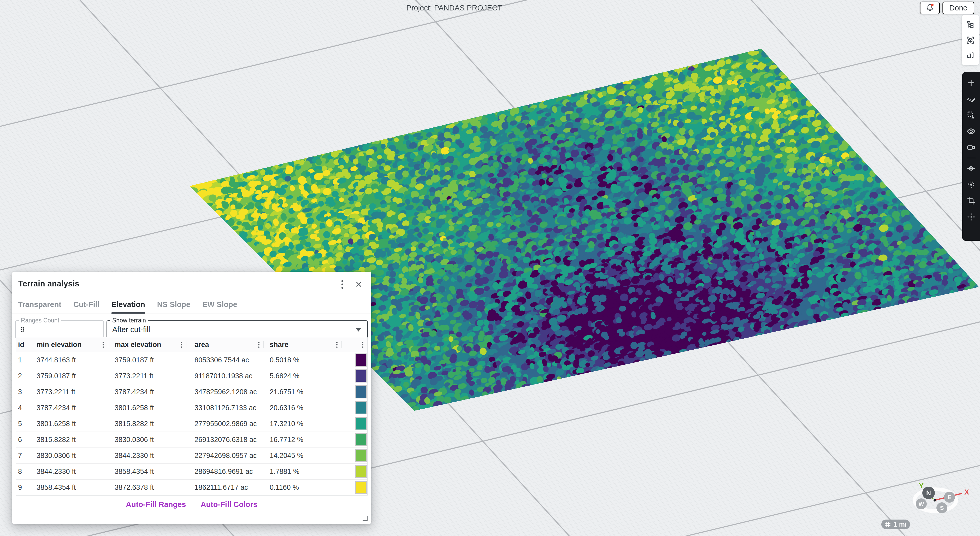 The height and width of the screenshot is (536, 980). Describe the element at coordinates (25, 456) in the screenshot. I see `cell-id: 7` at that location.